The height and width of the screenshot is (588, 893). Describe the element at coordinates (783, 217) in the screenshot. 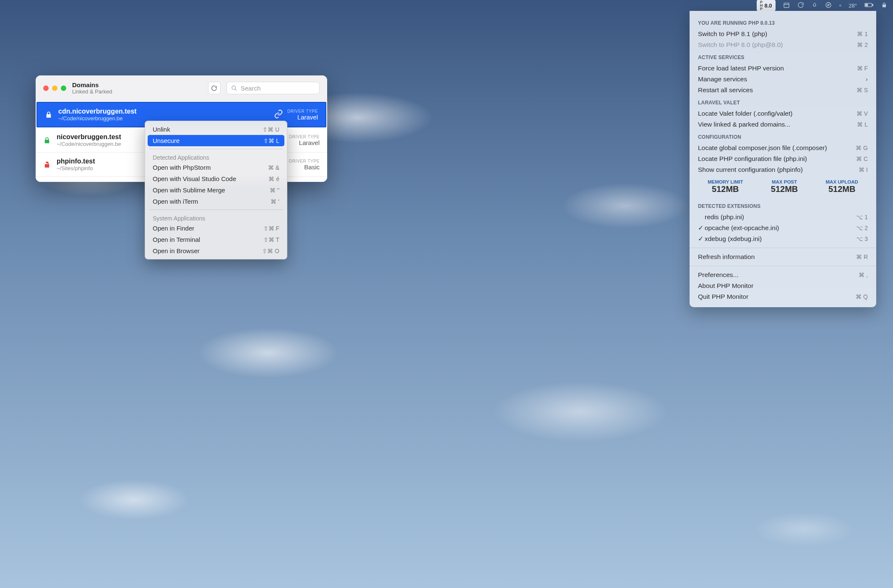

I see `ext-redis: redis (php.ini) ⌥ 1` at that location.